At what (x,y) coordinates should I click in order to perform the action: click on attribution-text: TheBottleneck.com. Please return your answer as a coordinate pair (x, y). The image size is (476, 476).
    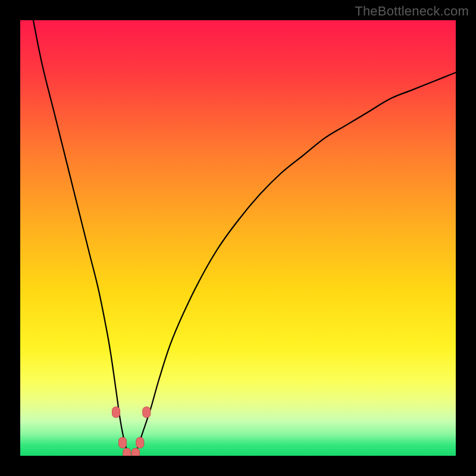
    Looking at the image, I should click on (412, 11).